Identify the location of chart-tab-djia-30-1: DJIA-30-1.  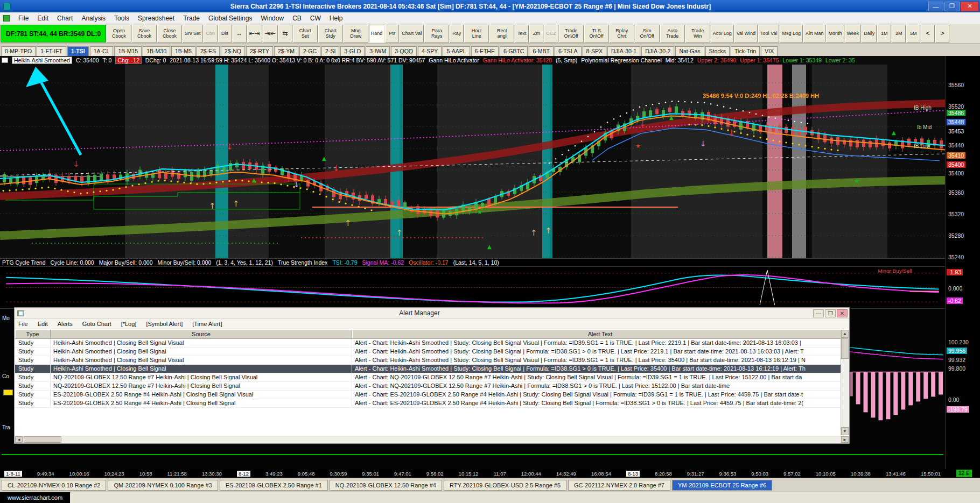
(624, 51).